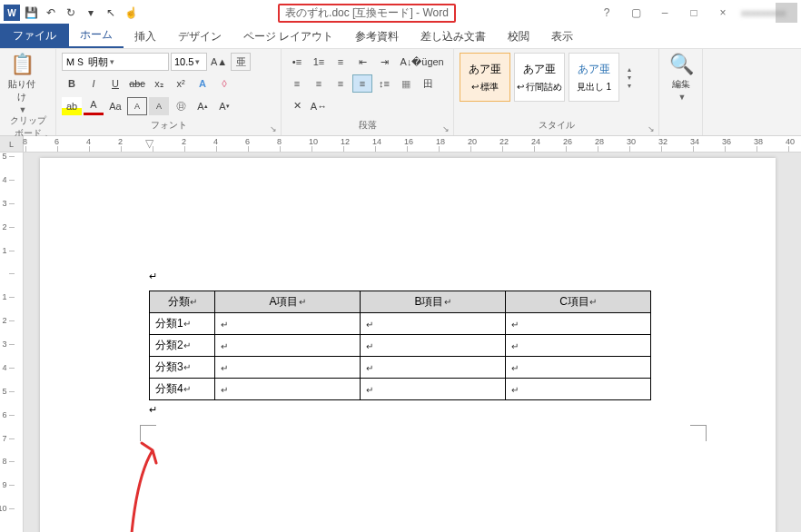 The image size is (801, 532). What do you see at coordinates (406, 84) in the screenshot?
I see `shading-button: ▦` at bounding box center [406, 84].